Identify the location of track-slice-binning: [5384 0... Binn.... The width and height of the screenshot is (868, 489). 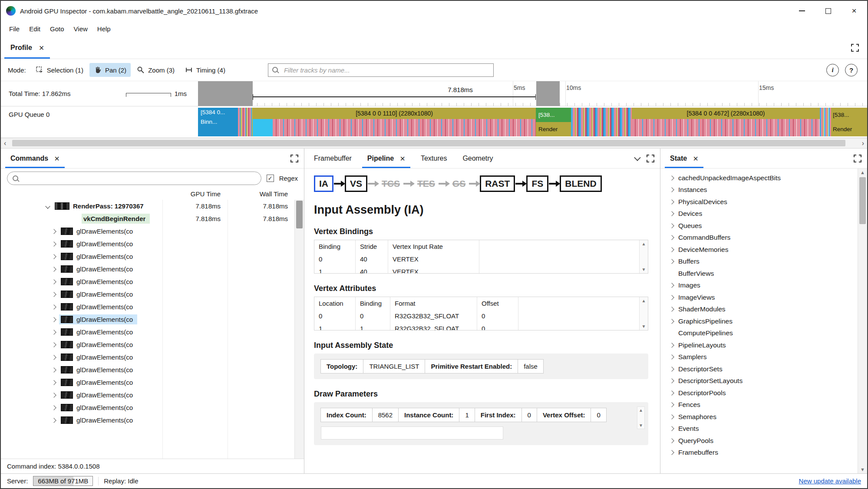
(225, 122).